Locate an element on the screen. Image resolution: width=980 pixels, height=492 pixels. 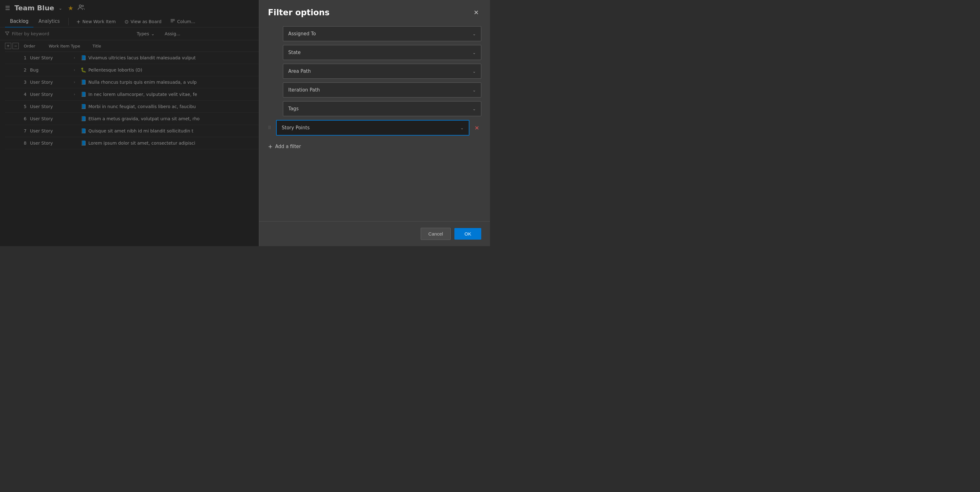
assigned-to-dropdown: Assigned To ⌄ is located at coordinates (382, 33).